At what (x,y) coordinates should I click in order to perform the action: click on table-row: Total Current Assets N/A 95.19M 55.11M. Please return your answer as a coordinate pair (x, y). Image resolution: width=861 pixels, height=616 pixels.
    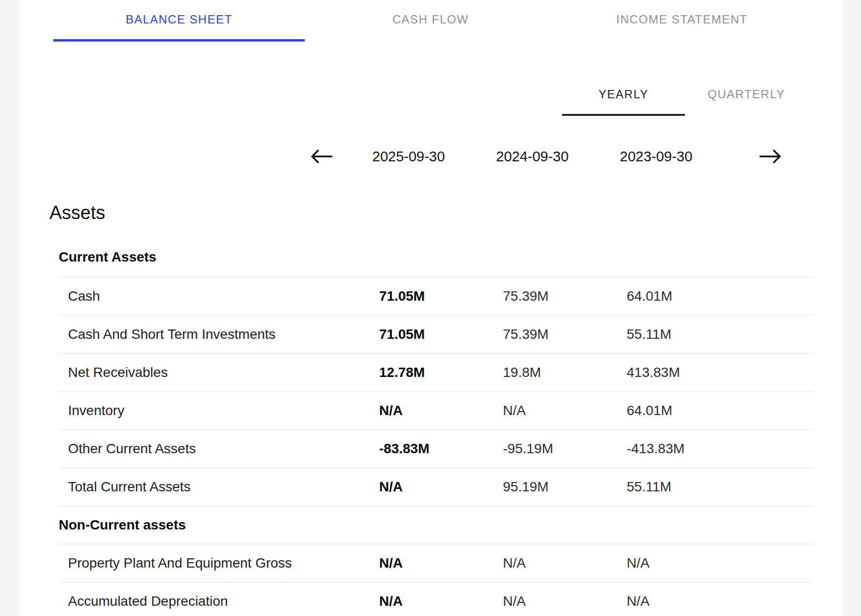
    Looking at the image, I should click on (436, 487).